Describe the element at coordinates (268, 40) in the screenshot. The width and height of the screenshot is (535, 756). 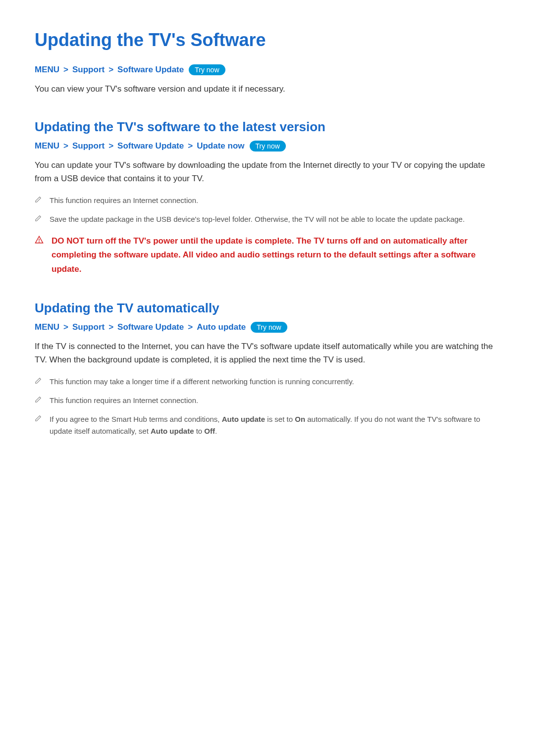
I see `page-title: Updating the TV's Software` at that location.